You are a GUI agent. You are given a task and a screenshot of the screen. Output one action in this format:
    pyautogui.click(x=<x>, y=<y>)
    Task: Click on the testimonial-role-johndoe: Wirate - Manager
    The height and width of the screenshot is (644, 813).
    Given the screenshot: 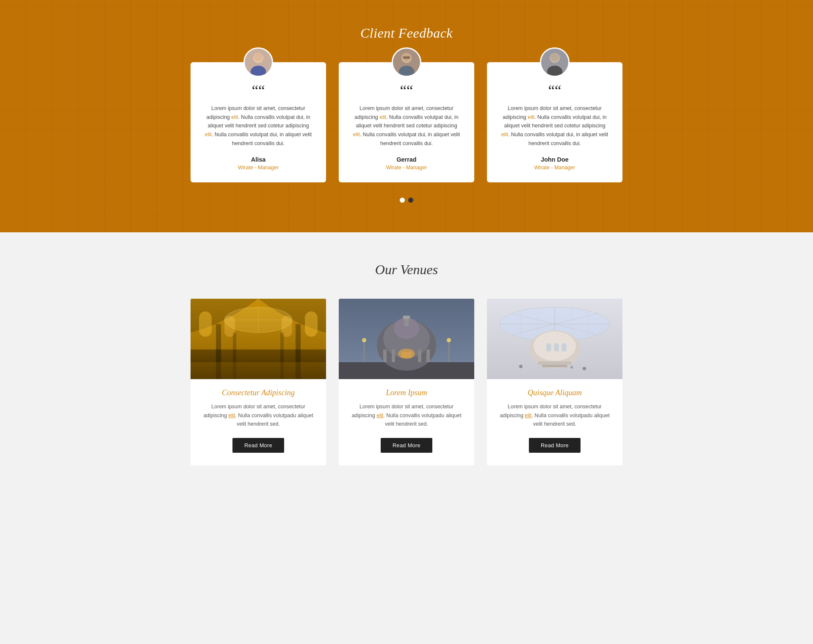 What is the action you would take?
    pyautogui.click(x=555, y=168)
    